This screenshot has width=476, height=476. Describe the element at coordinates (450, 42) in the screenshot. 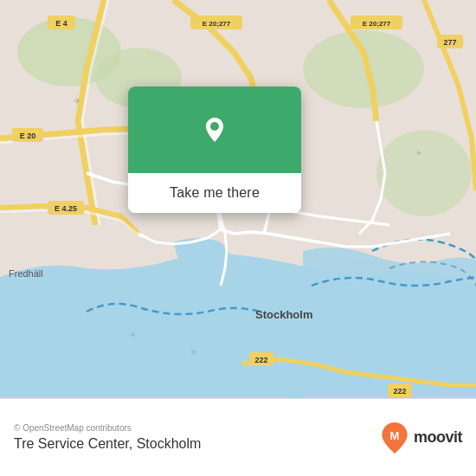

I see `svg-text: 277` at that location.